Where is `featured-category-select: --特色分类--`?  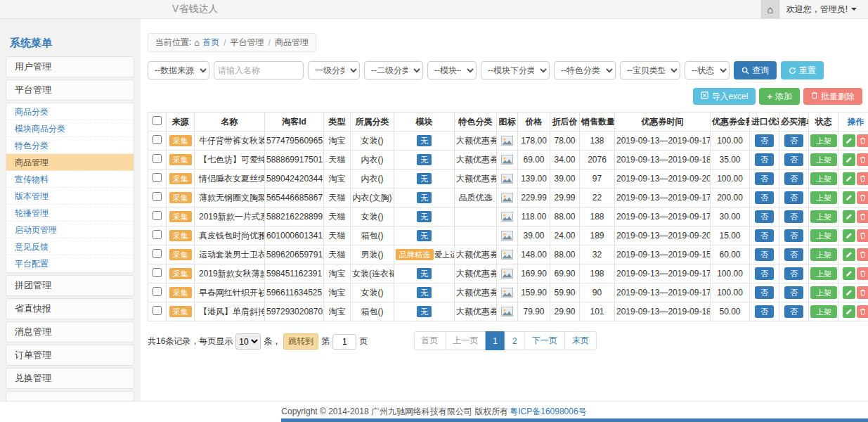
featured-category-select: --特色分类-- is located at coordinates (585, 70).